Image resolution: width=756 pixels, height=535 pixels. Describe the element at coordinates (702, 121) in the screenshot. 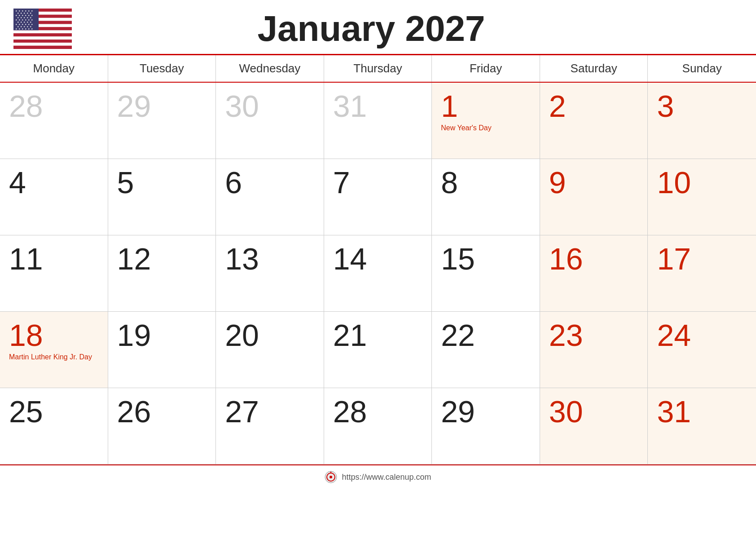

I see `day-cell: 3` at that location.